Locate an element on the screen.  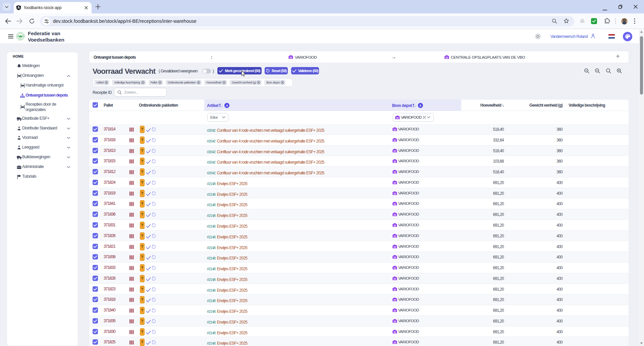
svg-text: A is located at coordinates (19, 7).